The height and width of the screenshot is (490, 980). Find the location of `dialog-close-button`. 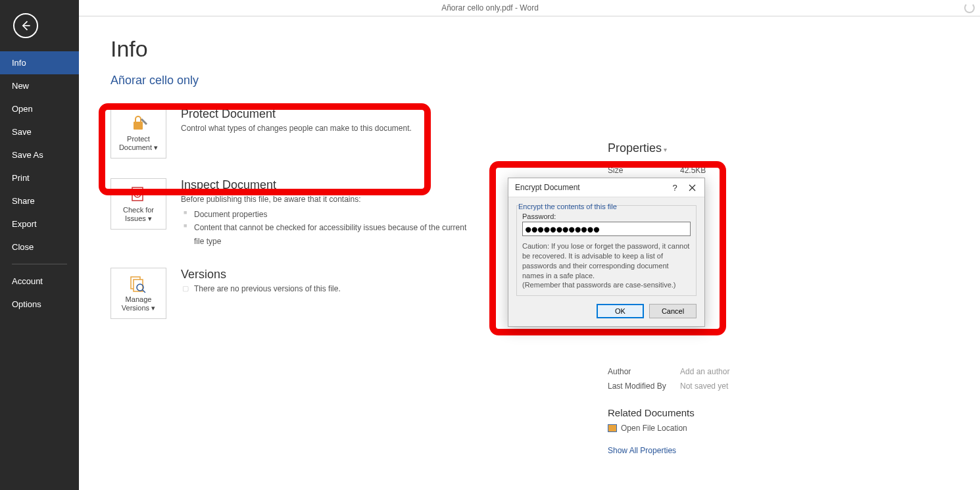

dialog-close-button is located at coordinates (692, 187).